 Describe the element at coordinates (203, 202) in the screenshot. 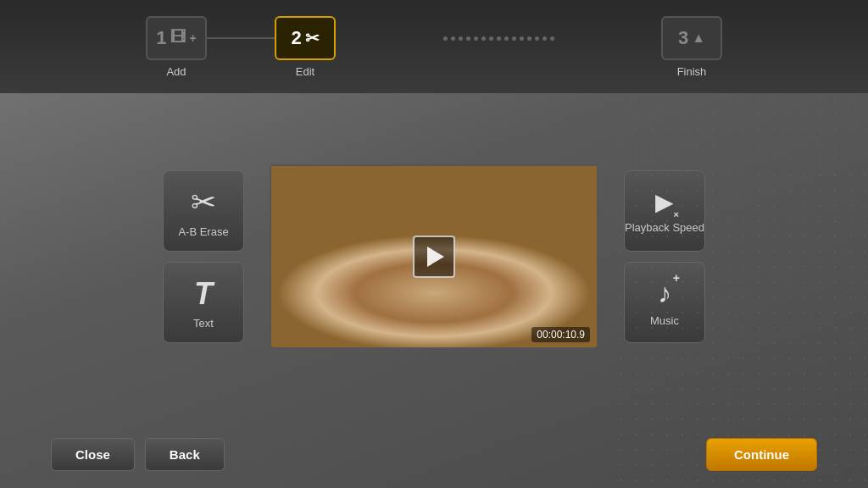

I see `scissors-tool-icon` at that location.